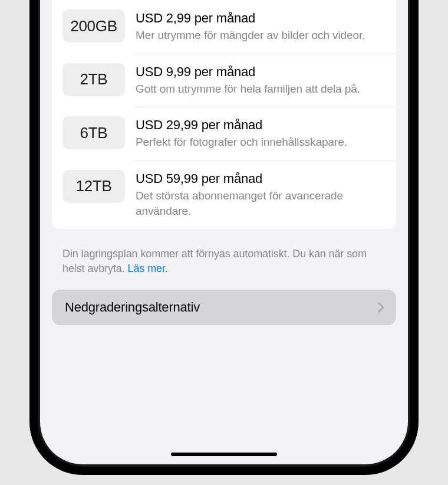 Image resolution: width=448 pixels, height=485 pixels. I want to click on chevron-right-icon, so click(381, 307).